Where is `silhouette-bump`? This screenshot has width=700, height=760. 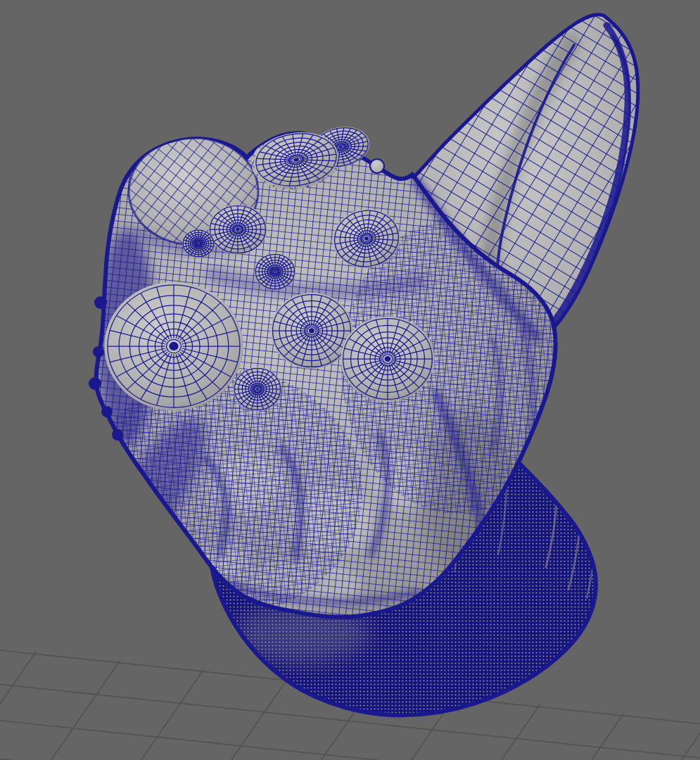
silhouette-bump is located at coordinates (101, 303).